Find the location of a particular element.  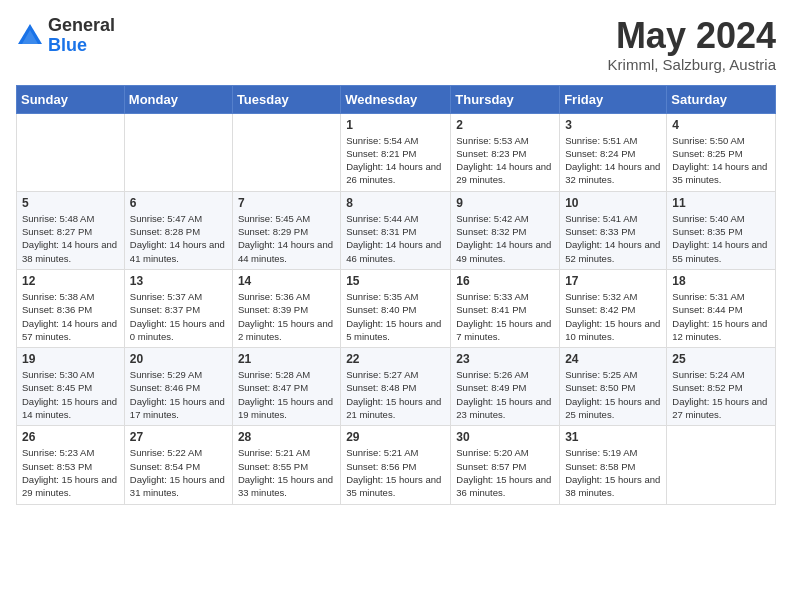

month-title: May 2024 is located at coordinates (692, 36).